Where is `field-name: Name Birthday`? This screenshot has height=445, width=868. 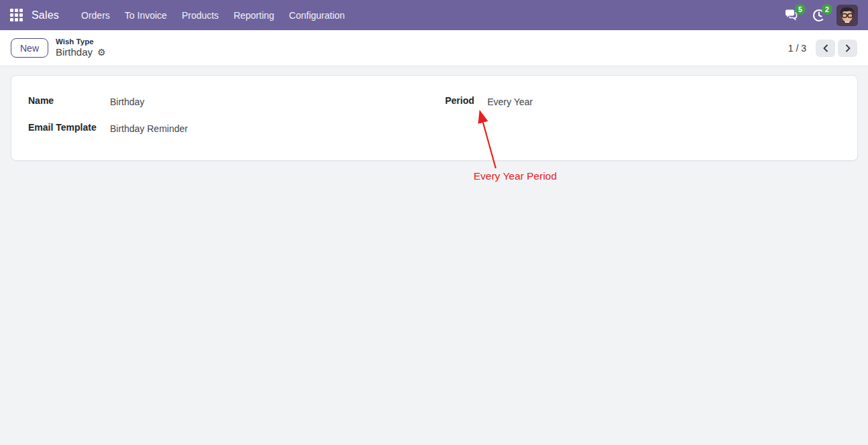 field-name: Name Birthday is located at coordinates (231, 101).